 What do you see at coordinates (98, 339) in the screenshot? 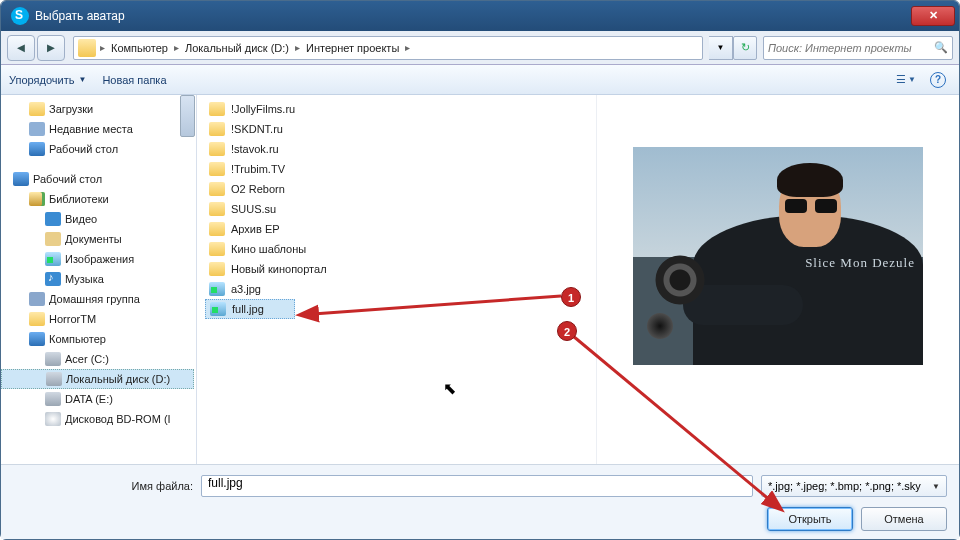
I see `tree-item: Компьютер` at bounding box center [98, 339].